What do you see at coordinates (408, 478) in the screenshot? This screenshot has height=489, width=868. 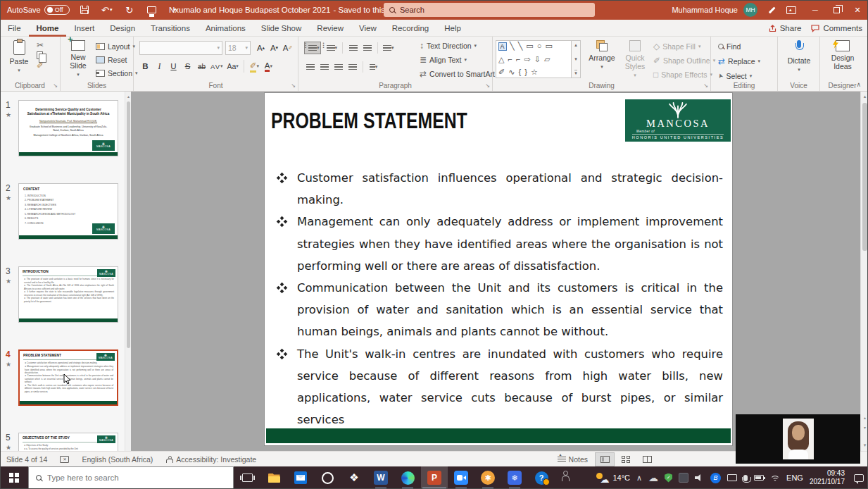 I see `edge-browser-button` at bounding box center [408, 478].